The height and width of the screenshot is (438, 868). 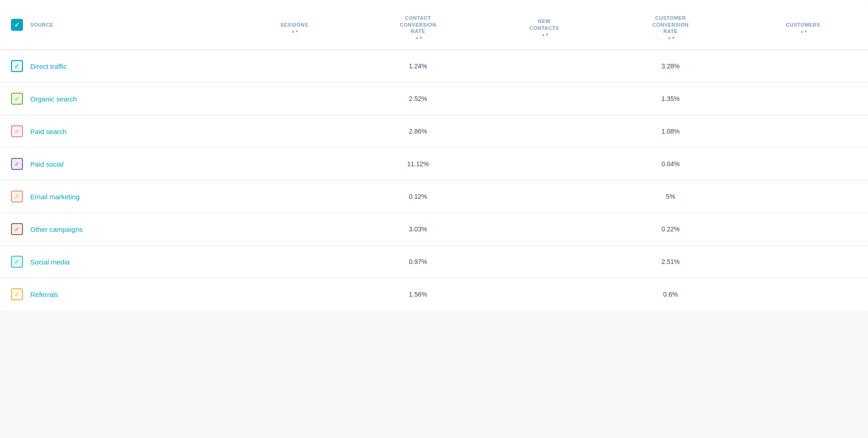 What do you see at coordinates (671, 66) in the screenshot?
I see `customer-conversion-rate-value: 3.28%` at bounding box center [671, 66].